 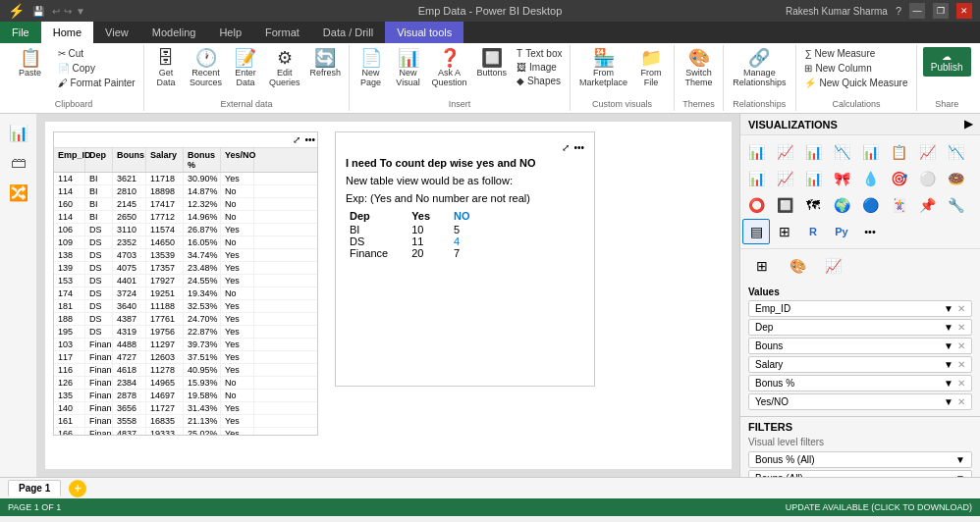 I want to click on tab-modeling: Modeling, so click(x=175, y=32).